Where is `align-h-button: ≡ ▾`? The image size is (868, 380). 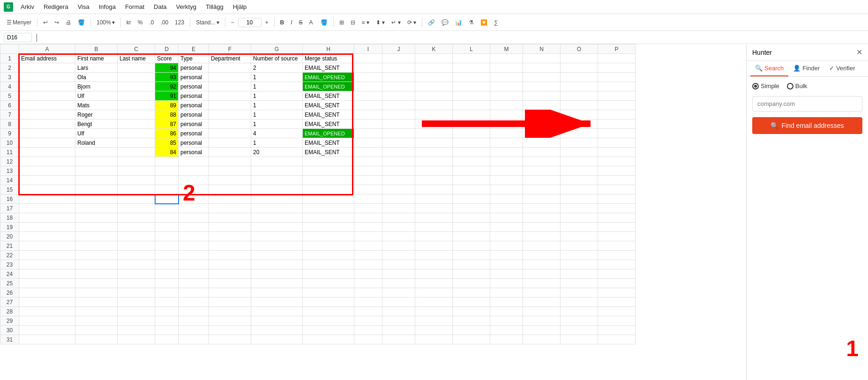
align-h-button: ≡ ▾ is located at coordinates (366, 22).